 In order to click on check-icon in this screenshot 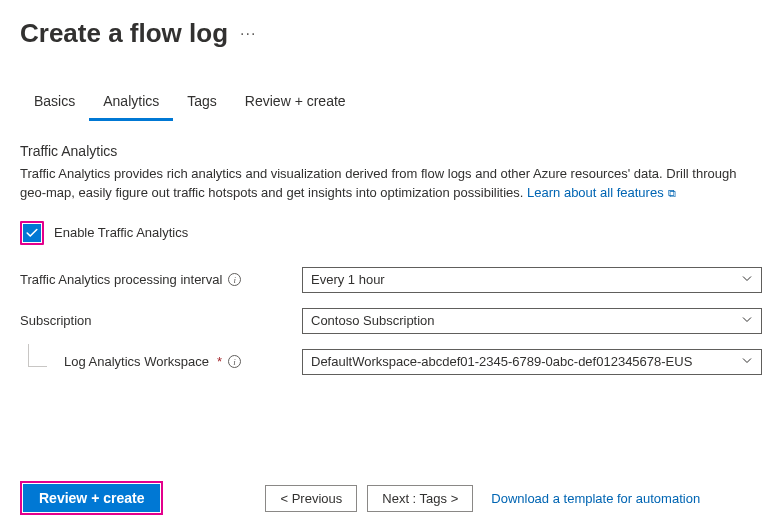, I will do `click(32, 233)`.